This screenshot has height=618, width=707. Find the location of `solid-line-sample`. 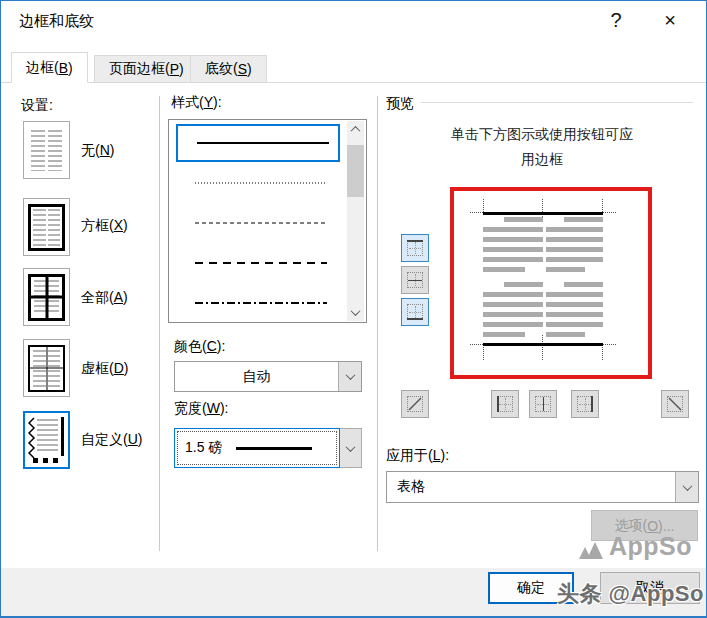

solid-line-sample is located at coordinates (263, 143).